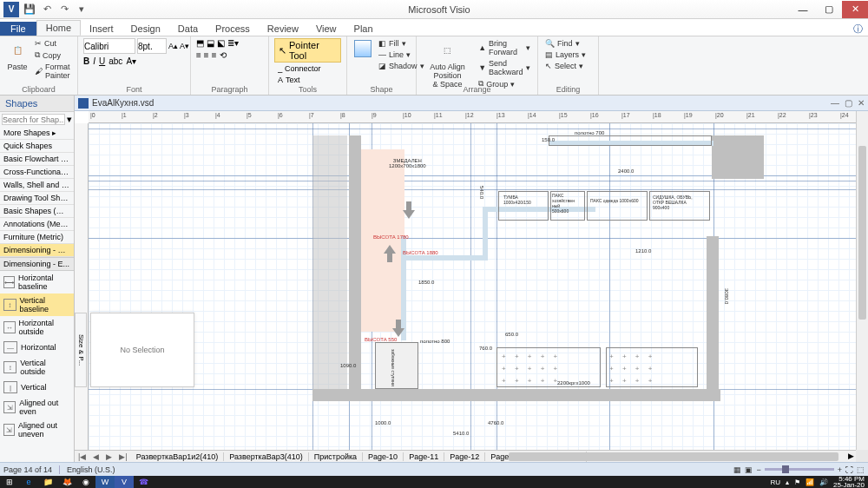 The height and width of the screenshot is (488, 868). Describe the element at coordinates (775, 483) in the screenshot. I see `tray-lang: RU` at that location.